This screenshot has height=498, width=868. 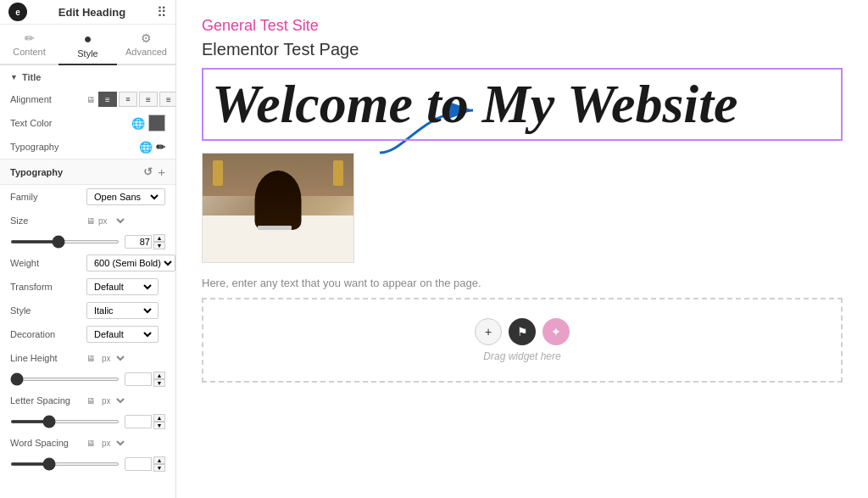 I want to click on typography-panel-header: Typography ↺ +, so click(x=88, y=172).